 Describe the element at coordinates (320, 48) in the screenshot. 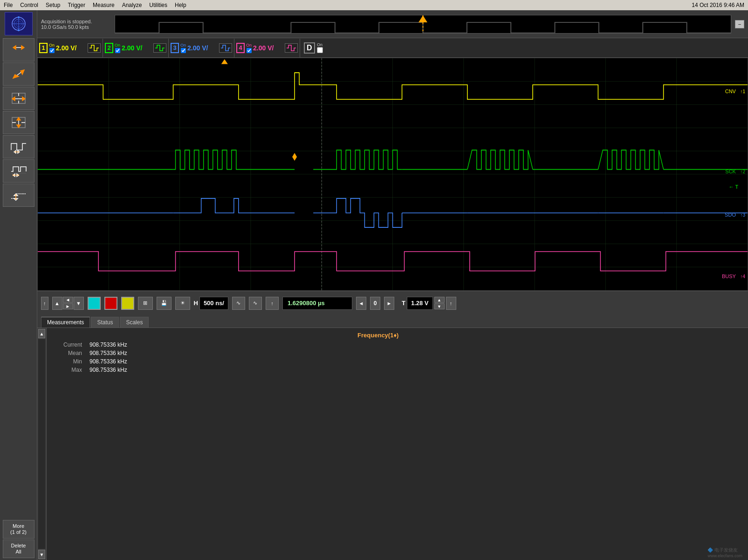

I see `d-on-check: On` at that location.